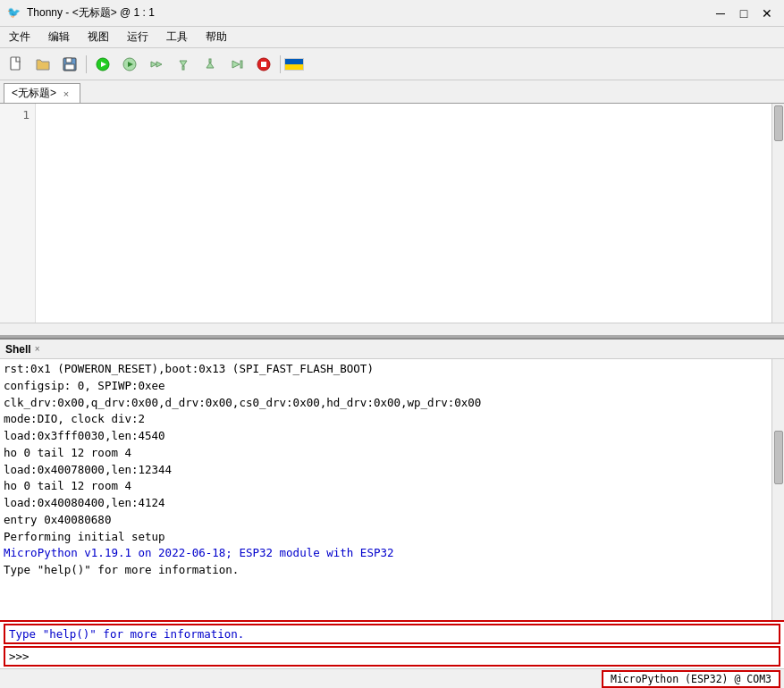 This screenshot has height=688, width=784. What do you see at coordinates (386, 554) in the screenshot?
I see `shell-output-line: MicroPython v1.19.1 on 2022-06-18; ESP32…` at bounding box center [386, 554].